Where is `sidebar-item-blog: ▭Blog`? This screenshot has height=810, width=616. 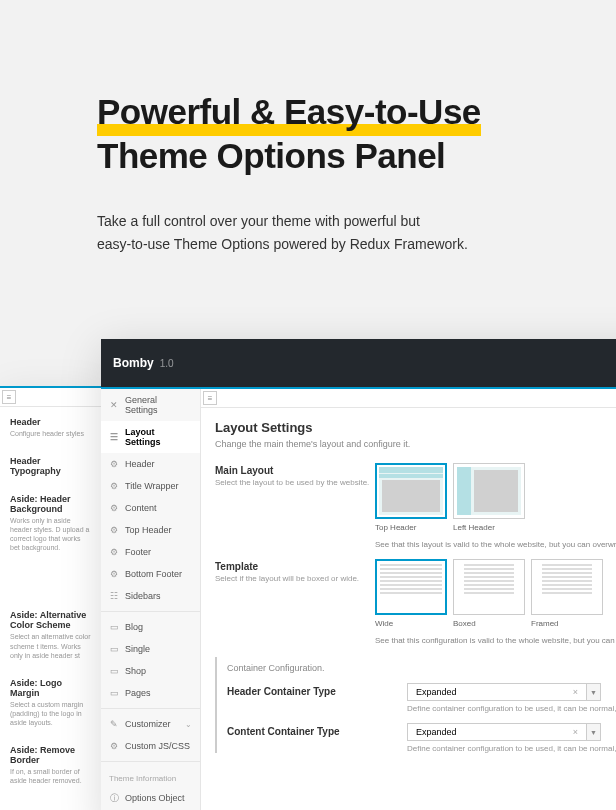
sidebar-item-blog: ▭Blog is located at coordinates (150, 627).